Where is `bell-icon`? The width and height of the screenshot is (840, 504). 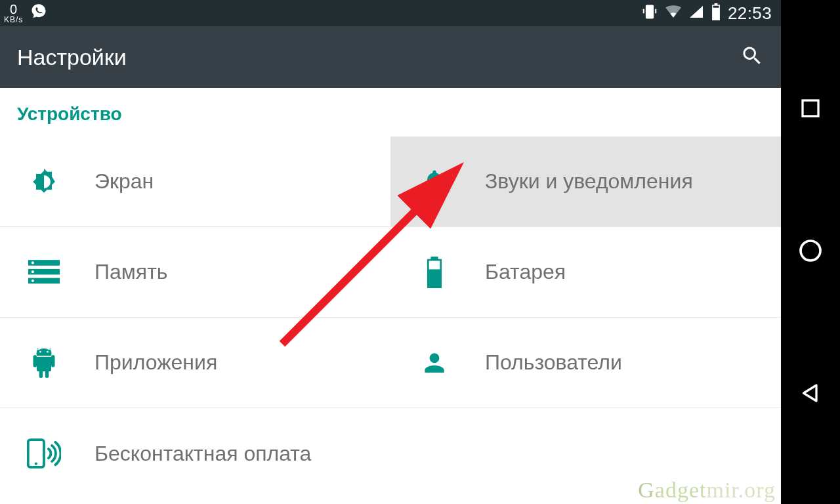 bell-icon is located at coordinates (434, 182).